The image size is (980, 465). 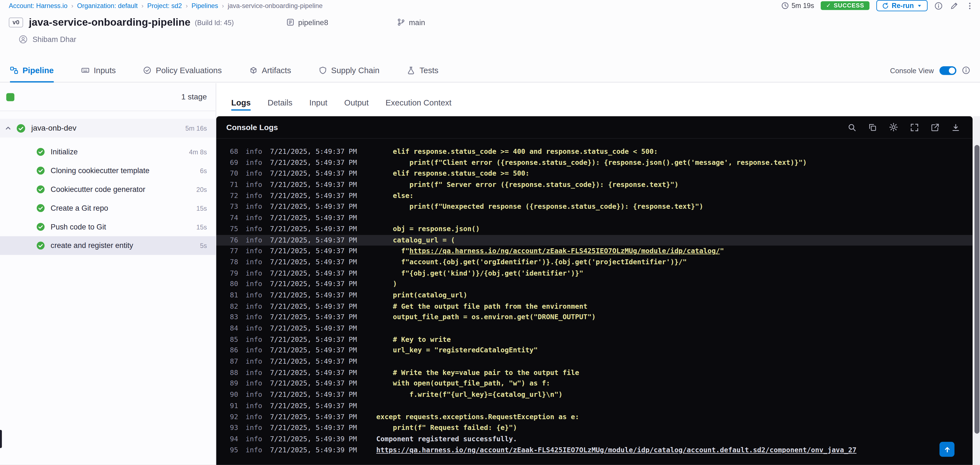 What do you see at coordinates (852, 127) in the screenshot?
I see `search-icon` at bounding box center [852, 127].